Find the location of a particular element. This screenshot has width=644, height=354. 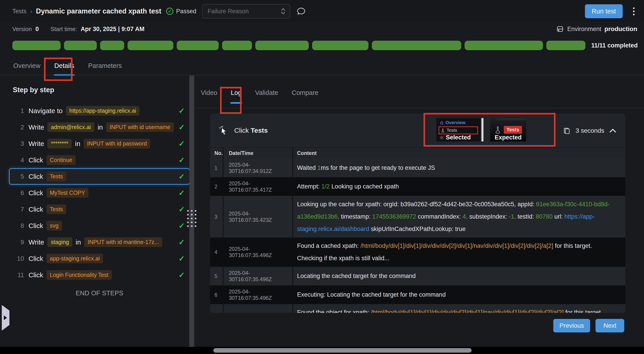

log-step-title: Click Tests is located at coordinates (251, 130).